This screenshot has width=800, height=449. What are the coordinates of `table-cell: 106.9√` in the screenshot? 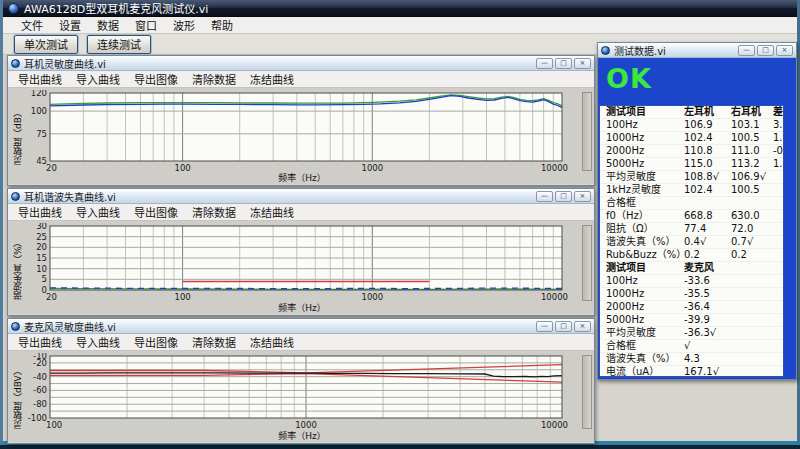 It's located at (752, 177).